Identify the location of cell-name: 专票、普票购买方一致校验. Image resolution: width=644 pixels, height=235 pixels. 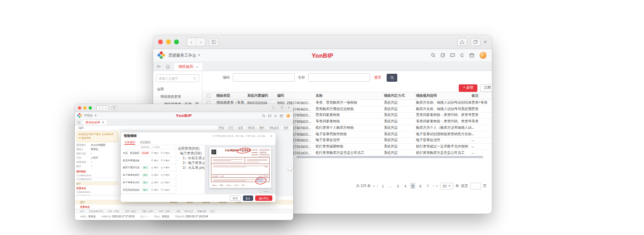
(350, 103).